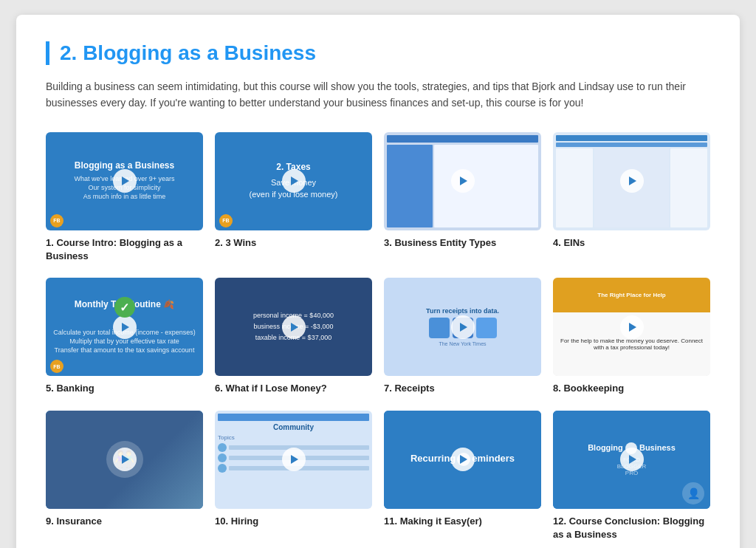  Describe the element at coordinates (632, 528) in the screenshot. I see `lesson-label-12: 12. Course Conclusion: Blogging as a Bus…` at that location.